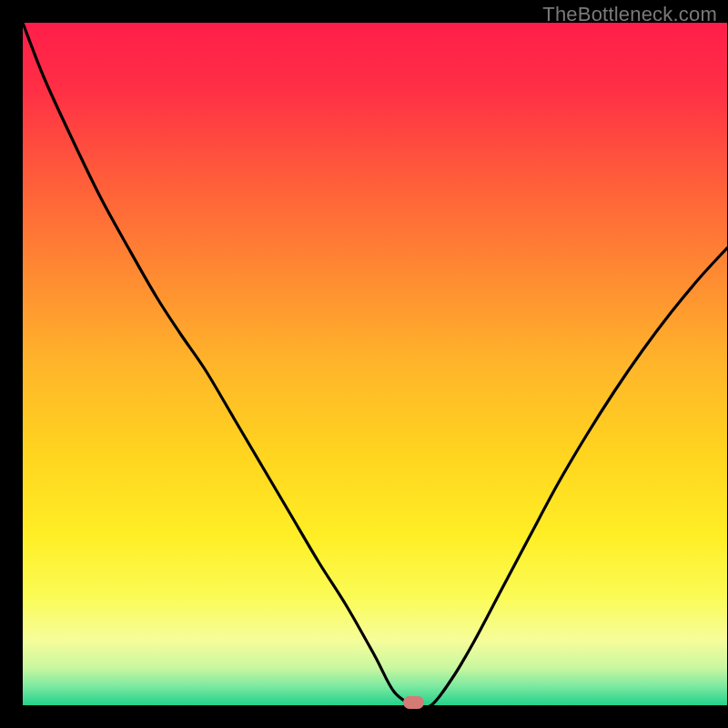  What do you see at coordinates (414, 703) in the screenshot?
I see `optimum-marker` at bounding box center [414, 703].